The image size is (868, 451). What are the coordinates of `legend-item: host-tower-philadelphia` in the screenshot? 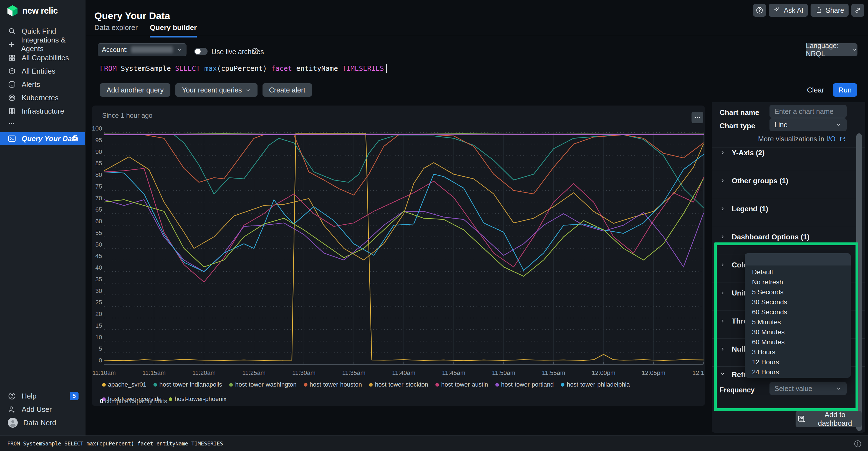 It's located at (595, 385).